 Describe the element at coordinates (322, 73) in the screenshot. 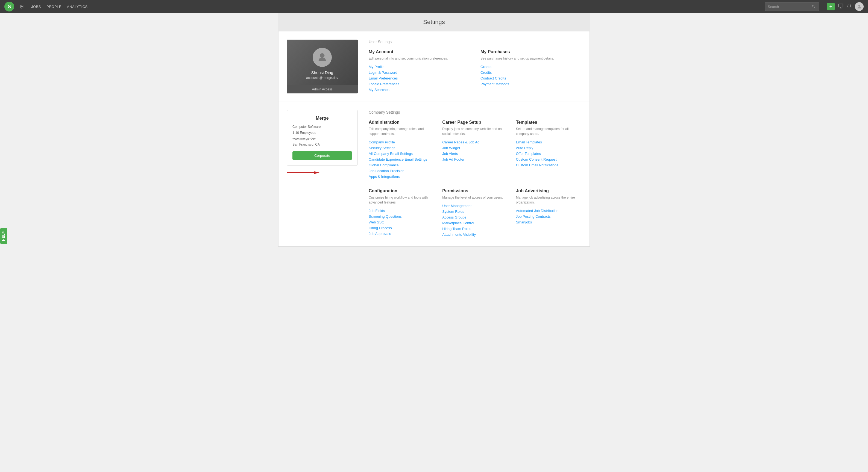

I see `profile-name: Shensi Ding` at that location.